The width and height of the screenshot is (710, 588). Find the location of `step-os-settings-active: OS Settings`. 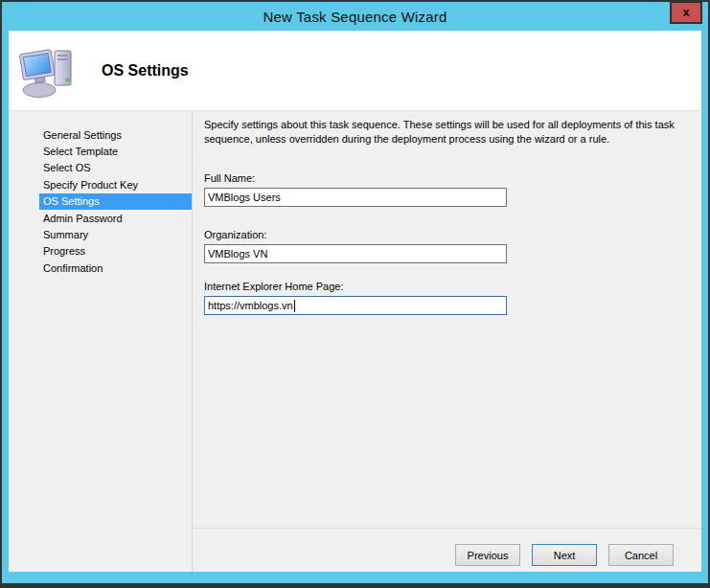

step-os-settings-active: OS Settings is located at coordinates (115, 201).